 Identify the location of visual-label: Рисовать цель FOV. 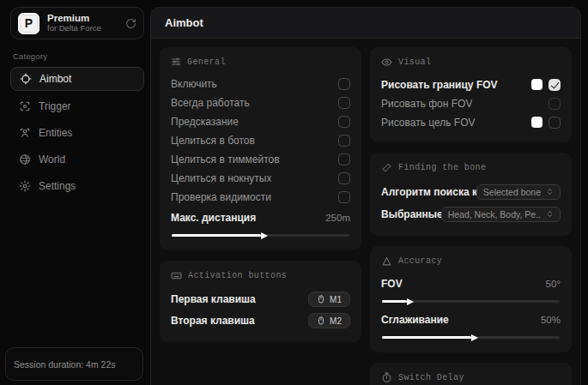
(428, 123).